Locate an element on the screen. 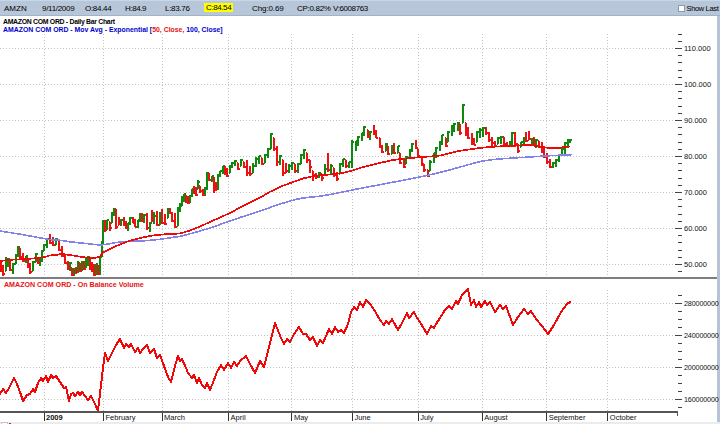 This screenshot has height=424, width=720. svg-text: 50.000 is located at coordinates (696, 264).